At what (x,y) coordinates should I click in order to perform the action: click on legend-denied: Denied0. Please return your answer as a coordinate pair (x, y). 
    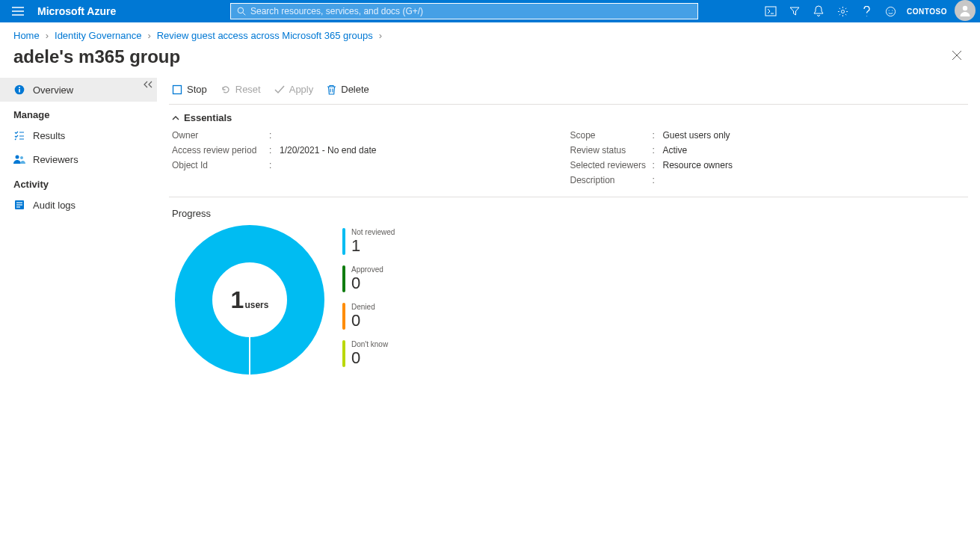
    Looking at the image, I should click on (369, 316).